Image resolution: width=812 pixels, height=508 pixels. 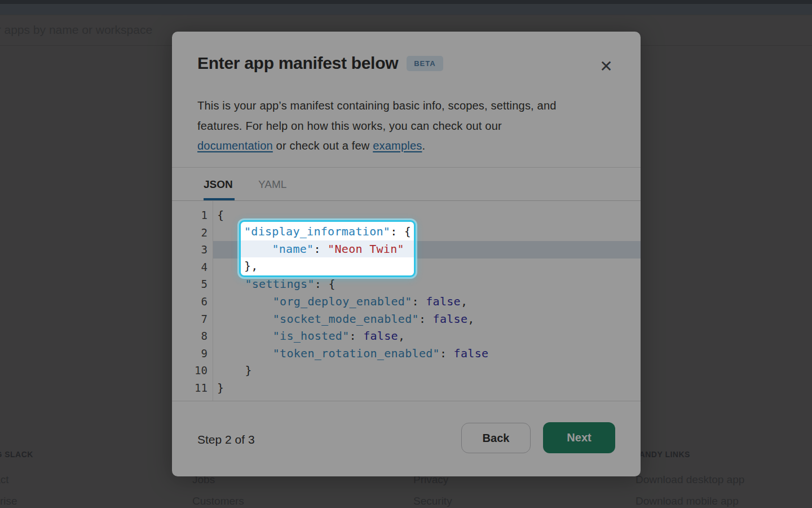 I want to click on code-token: :, so click(x=320, y=249).